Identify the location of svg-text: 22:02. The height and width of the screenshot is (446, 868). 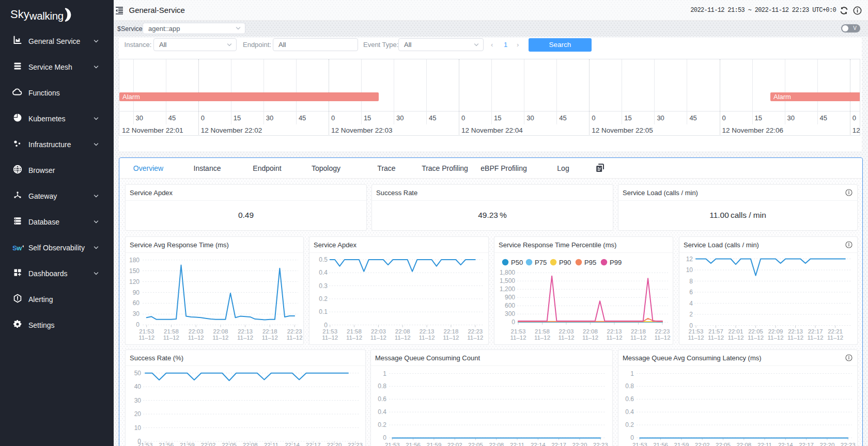
(209, 444).